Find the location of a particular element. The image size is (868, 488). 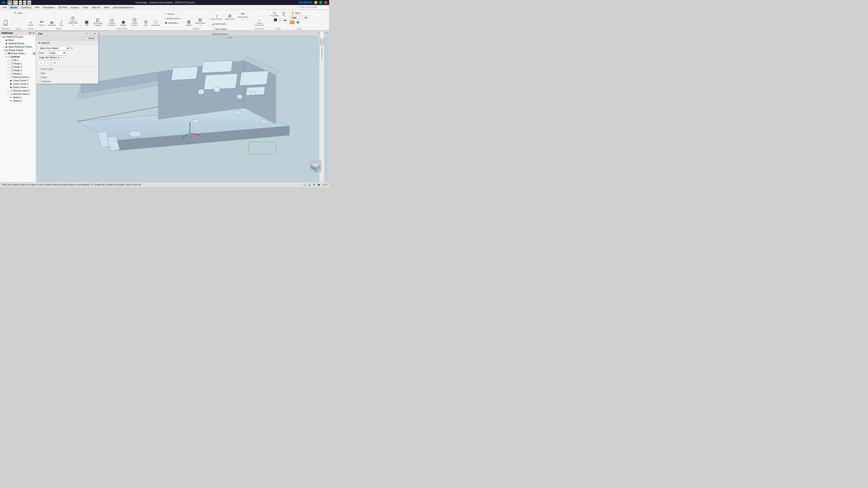

pf-item-designbody1: ▼ 🔷 Design Body_1 ● is located at coordinates (18, 54).